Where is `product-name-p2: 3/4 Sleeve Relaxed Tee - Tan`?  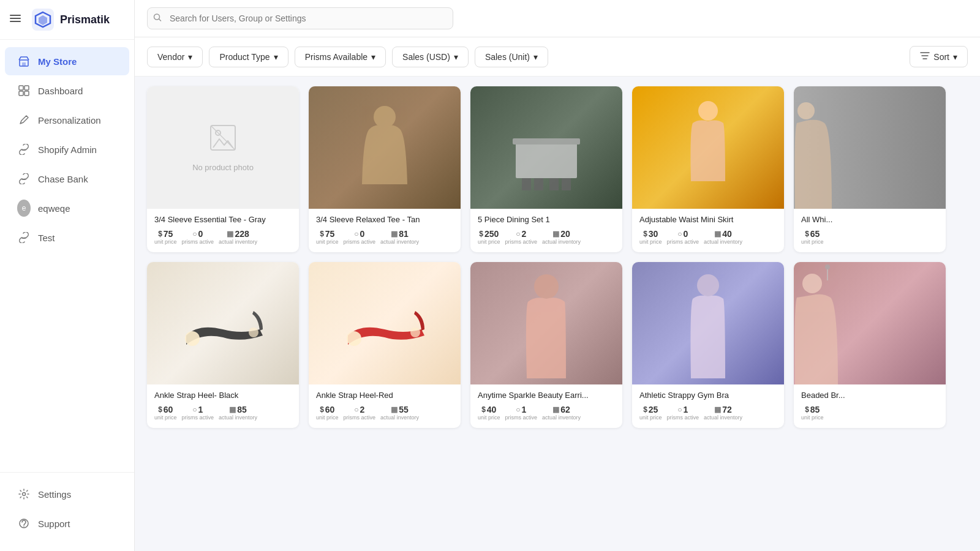 product-name-p2: 3/4 Sleeve Relaxed Tee - Tan is located at coordinates (385, 219).